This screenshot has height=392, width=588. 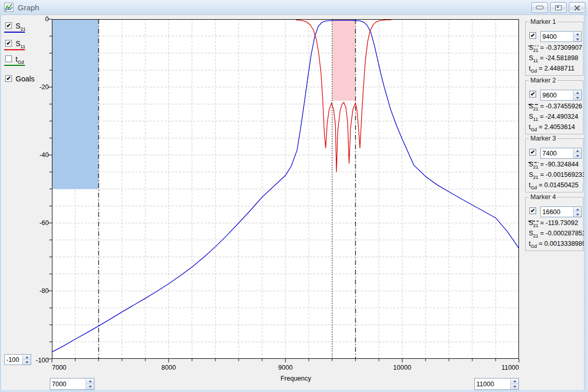 I want to click on marker-3-up-button, so click(x=577, y=151).